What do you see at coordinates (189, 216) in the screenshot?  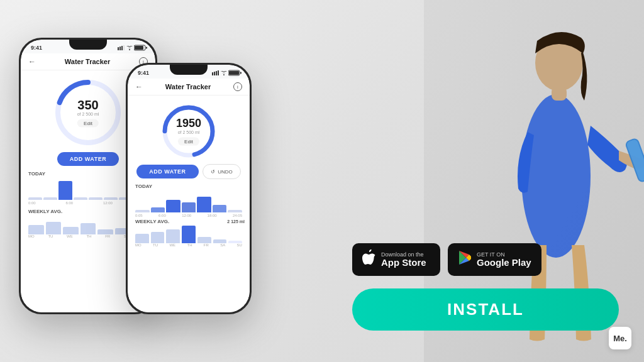 I see `chart-labels-front: 0:05 6:00 12:00 18:00 24:05` at bounding box center [189, 216].